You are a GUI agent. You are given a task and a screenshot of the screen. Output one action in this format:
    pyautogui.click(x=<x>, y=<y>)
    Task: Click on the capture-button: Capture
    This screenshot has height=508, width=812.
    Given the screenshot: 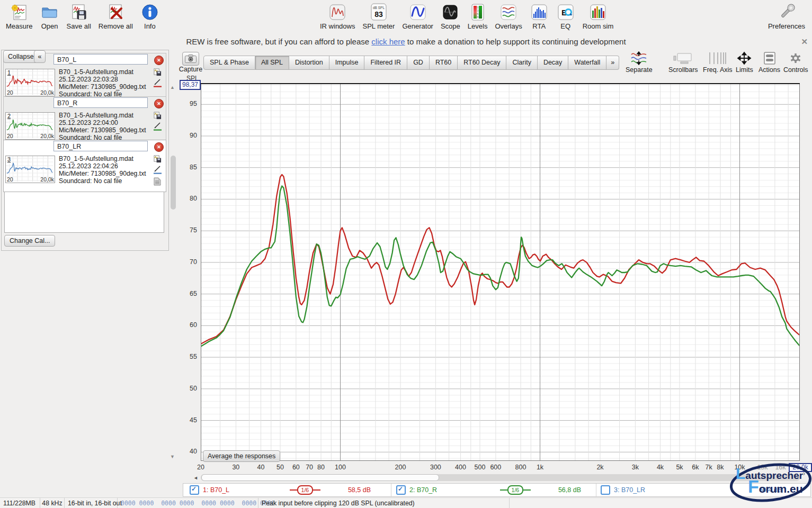 What is the action you would take?
    pyautogui.click(x=191, y=62)
    